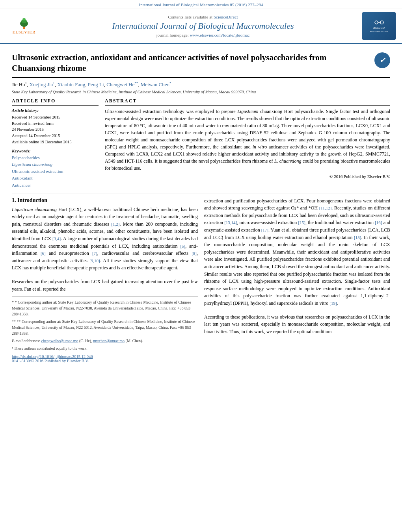 This screenshot has width=402, height=532. I want to click on ref-13-14: [13,14], so click(231, 222).